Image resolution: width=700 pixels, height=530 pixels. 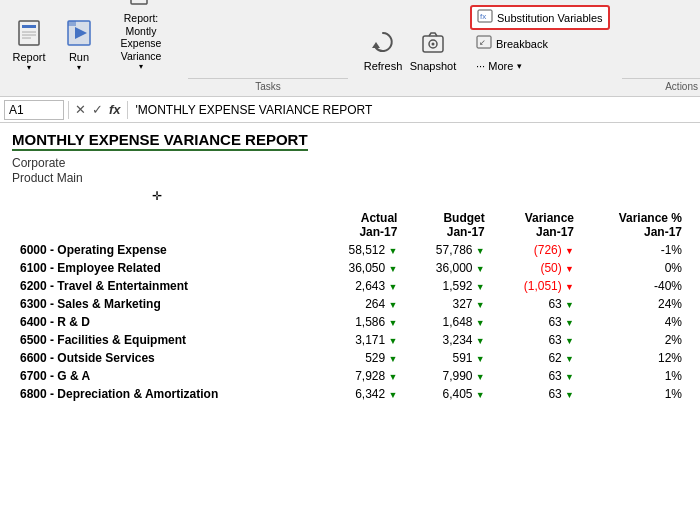 I want to click on table-row: 6200 - Travel & Entertainment2,643 ▼1,59…, so click(x=350, y=286).